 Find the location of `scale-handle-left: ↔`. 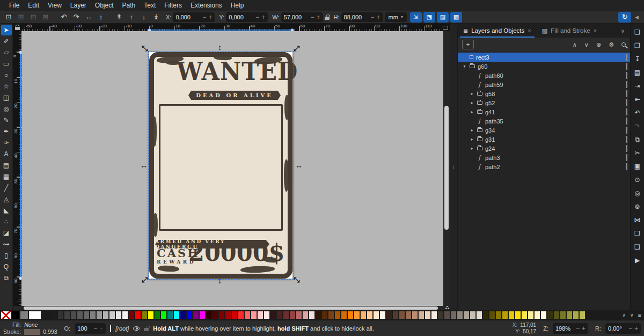

scale-handle-left: ↔ is located at coordinates (144, 165).